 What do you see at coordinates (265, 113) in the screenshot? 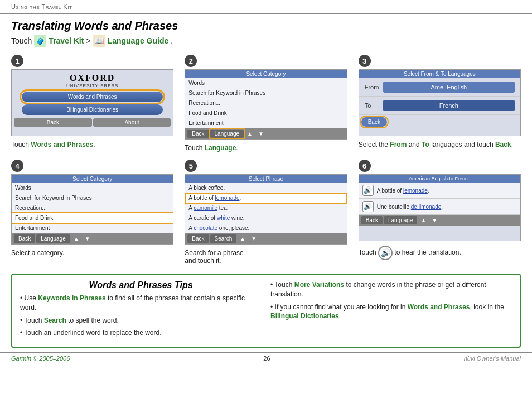
I see `list-item: Food and Drink` at bounding box center [265, 113].